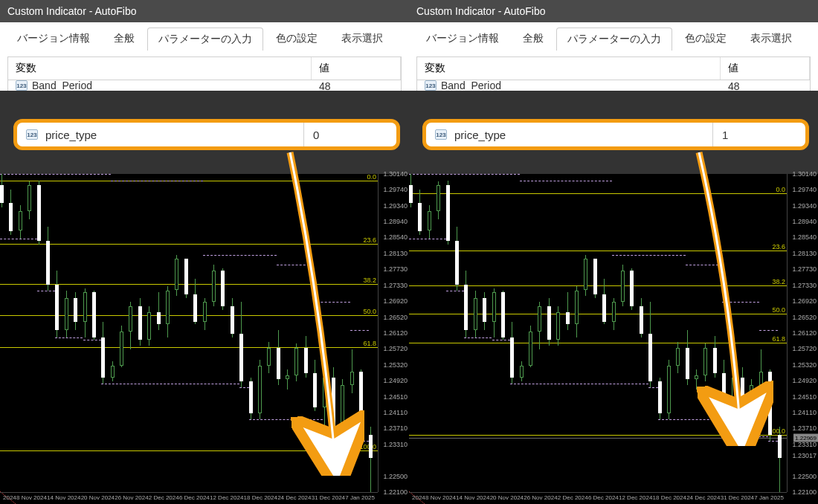 The height and width of the screenshot is (504, 818). What do you see at coordinates (10, 498) in the screenshot?
I see `time-tick: 2024` at bounding box center [10, 498].